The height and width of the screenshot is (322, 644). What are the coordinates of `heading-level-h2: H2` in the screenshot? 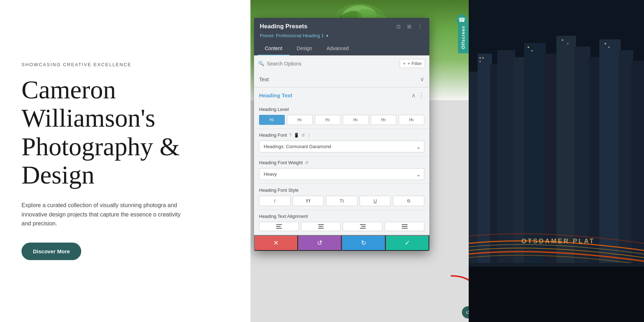 It's located at (300, 120).